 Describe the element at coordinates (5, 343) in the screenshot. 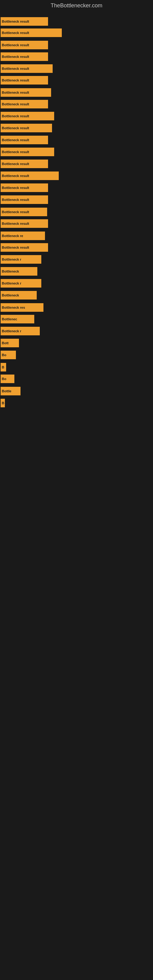

I see `bottleneck-label: Bott` at that location.